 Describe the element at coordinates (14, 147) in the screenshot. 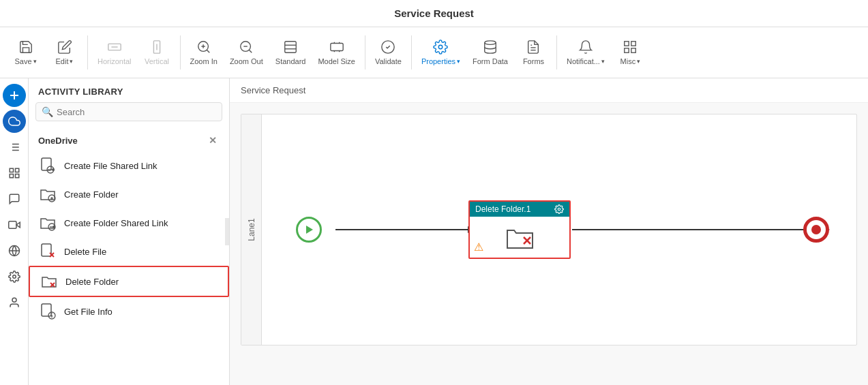

I see `side-icon-list` at that location.